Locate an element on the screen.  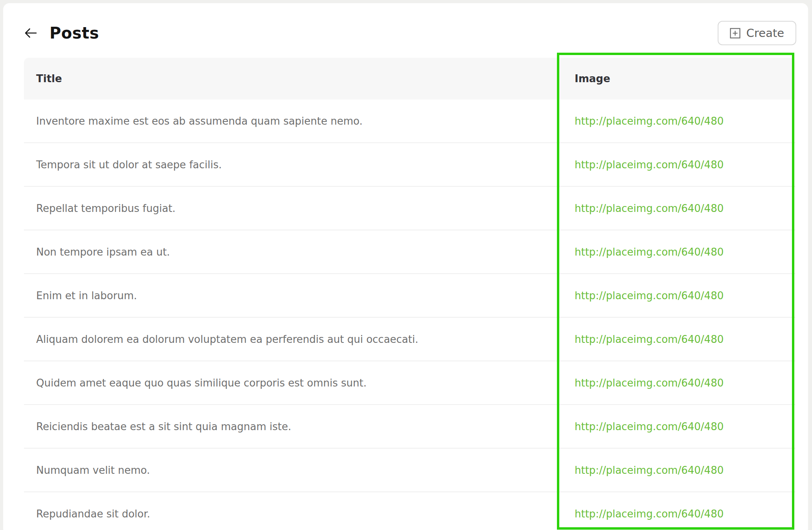
post-title-cell: Inventore maxime est eos ab assumenda qu… is located at coordinates (293, 121).